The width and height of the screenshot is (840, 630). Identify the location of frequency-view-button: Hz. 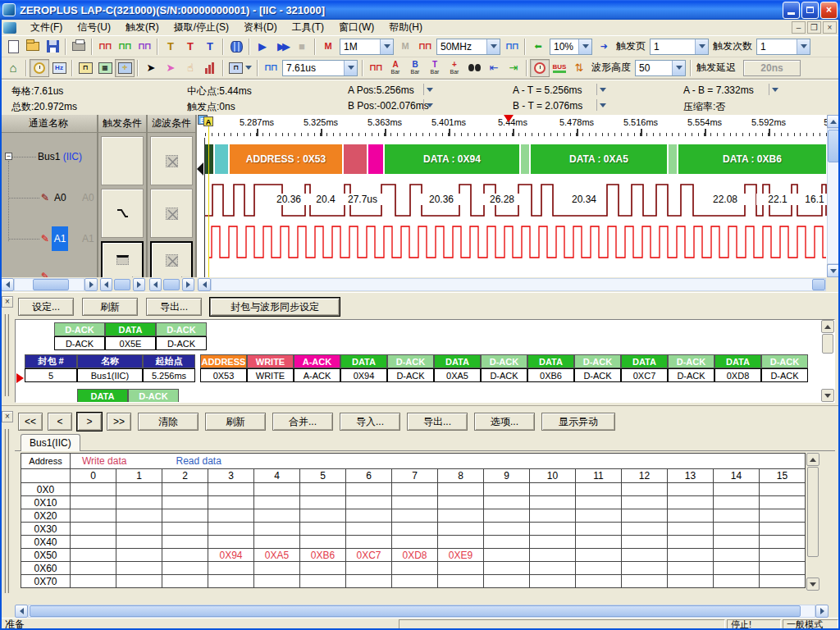
(59, 68).